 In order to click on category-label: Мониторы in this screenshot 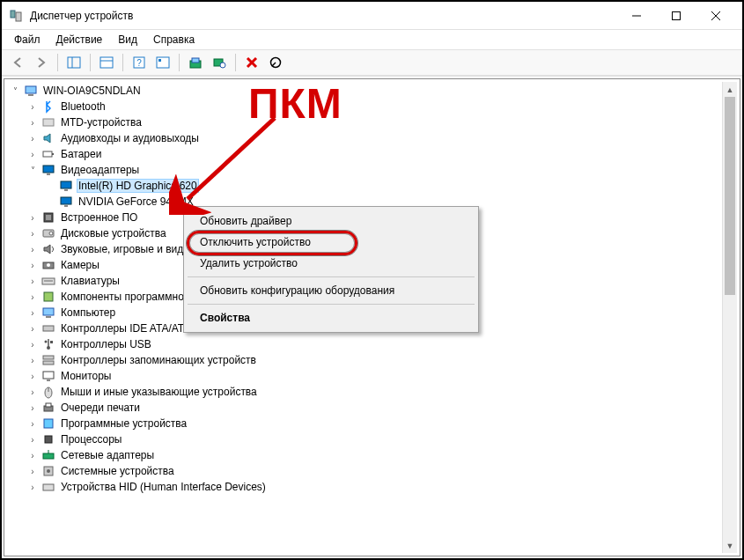, I will do `click(86, 376)`.